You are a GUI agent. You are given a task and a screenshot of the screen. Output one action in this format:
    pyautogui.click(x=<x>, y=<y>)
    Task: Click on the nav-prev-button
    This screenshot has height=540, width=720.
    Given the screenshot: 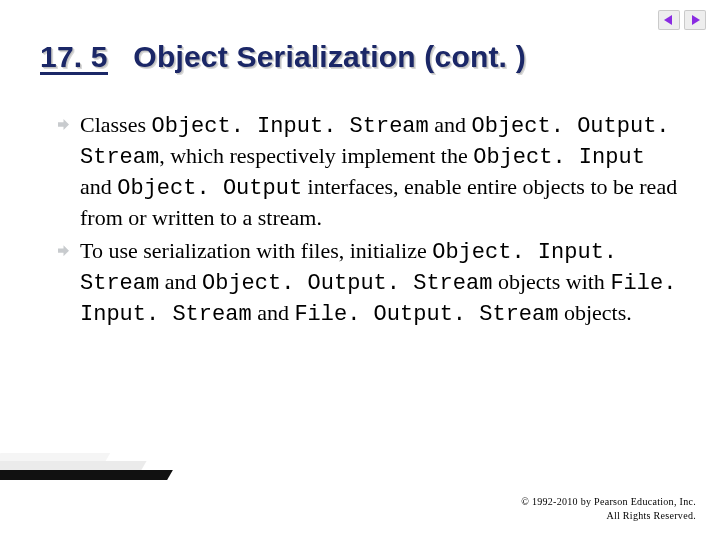 What is the action you would take?
    pyautogui.click(x=669, y=20)
    